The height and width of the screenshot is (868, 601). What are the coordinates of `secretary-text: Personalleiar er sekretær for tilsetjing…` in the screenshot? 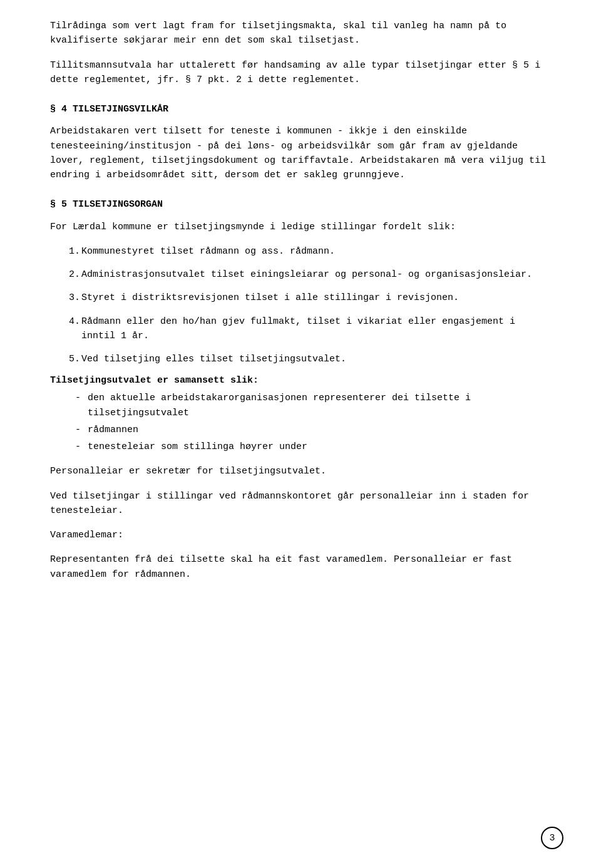 It's located at (300, 471).